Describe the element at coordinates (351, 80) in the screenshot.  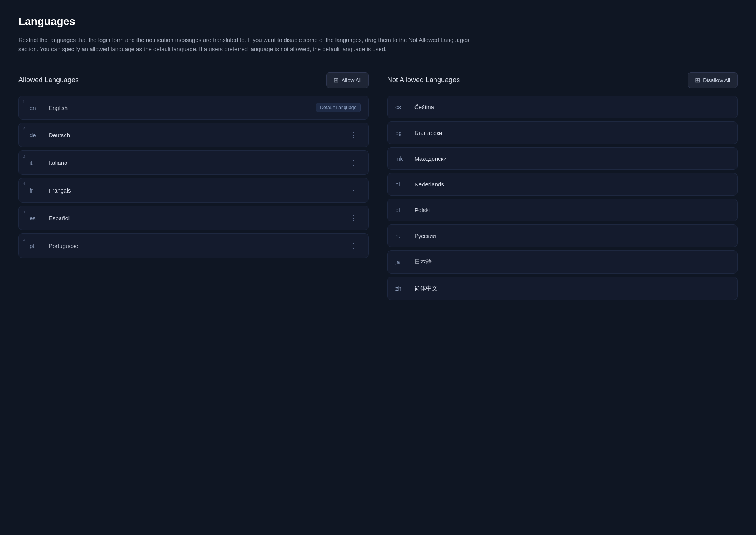
I see `allow-all-label: Allow All` at that location.